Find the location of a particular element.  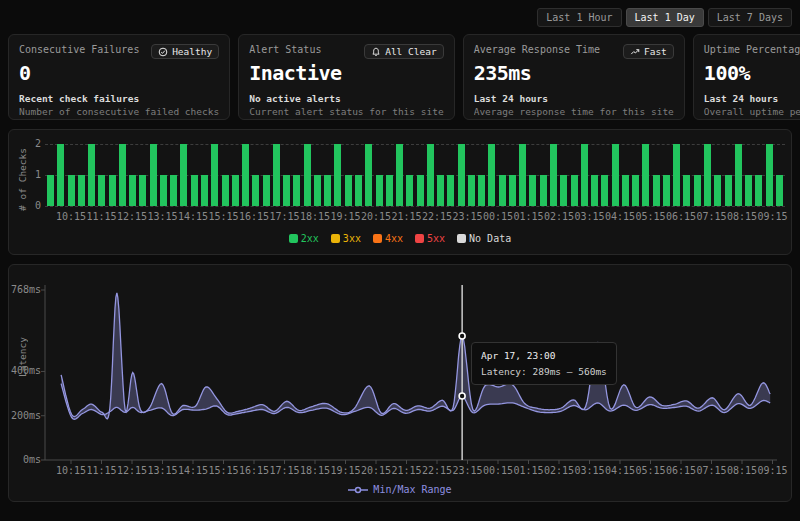

latency-x-axis-labels: 10:1511:1512:1513:1514:1515:1516:1517:15… is located at coordinates (415, 471).